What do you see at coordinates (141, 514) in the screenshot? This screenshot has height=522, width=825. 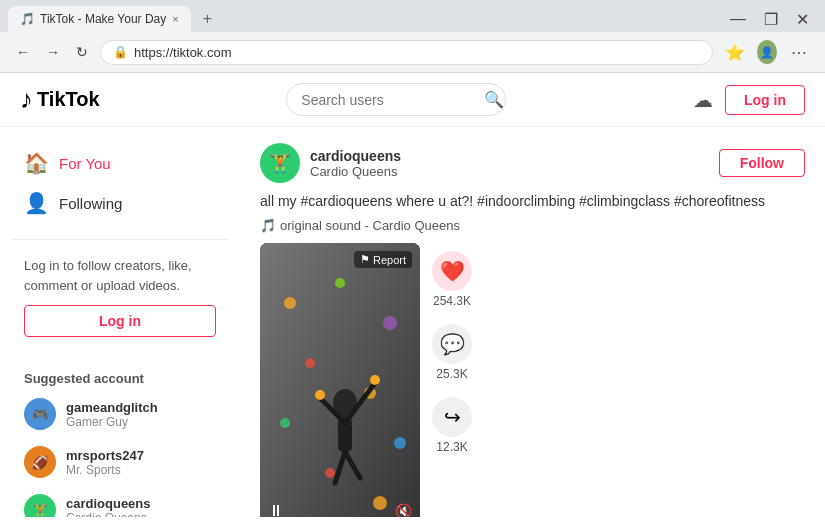 I see `account-display-name: Cardio Queens` at bounding box center [141, 514].